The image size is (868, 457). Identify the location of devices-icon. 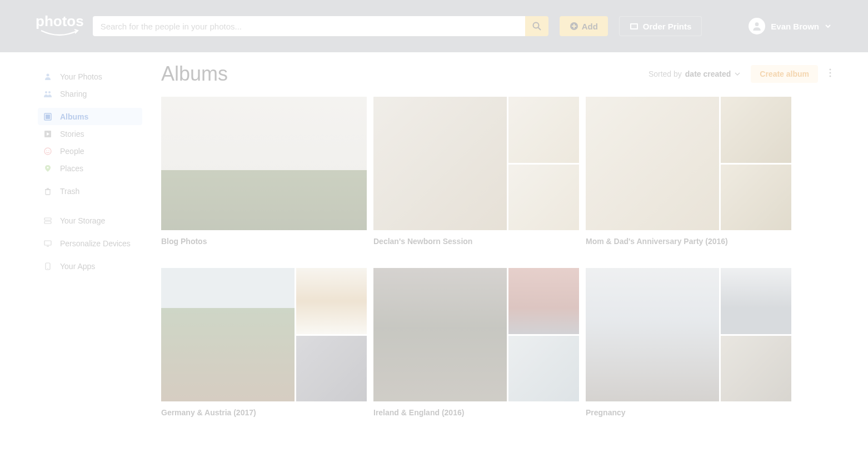
(48, 244).